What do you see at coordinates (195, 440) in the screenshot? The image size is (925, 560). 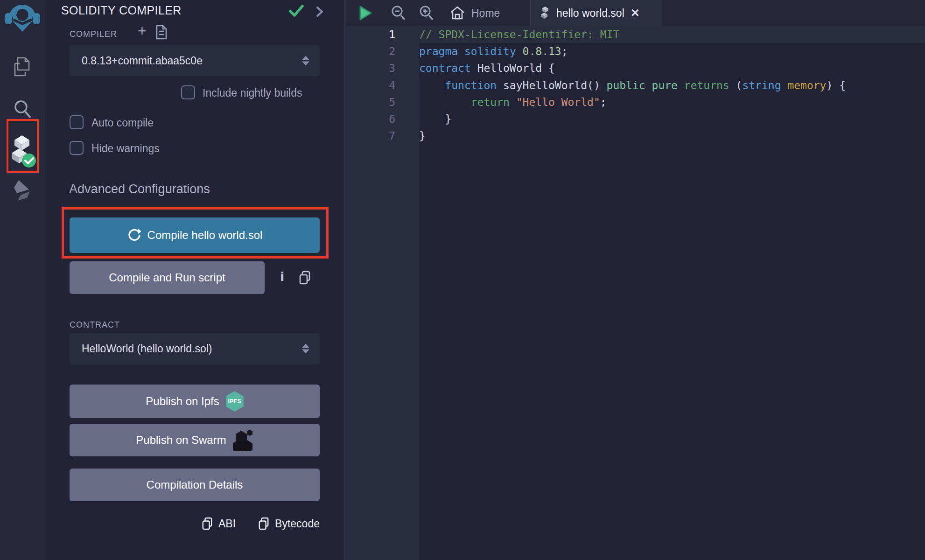 I see `publish-on-swarm-button: Publish on Swarm` at bounding box center [195, 440].